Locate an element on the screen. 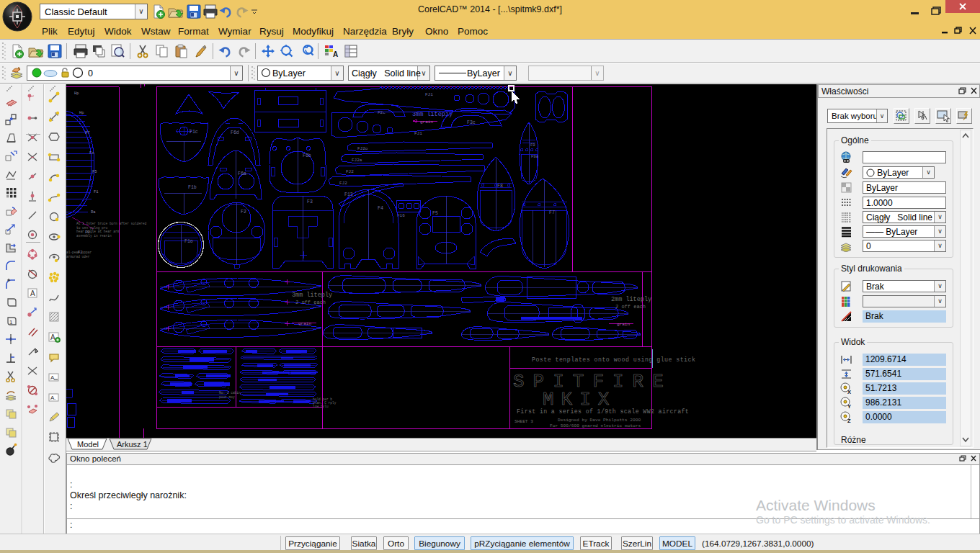 This screenshot has height=553, width=980. svg-text: F9a is located at coordinates (535, 157).